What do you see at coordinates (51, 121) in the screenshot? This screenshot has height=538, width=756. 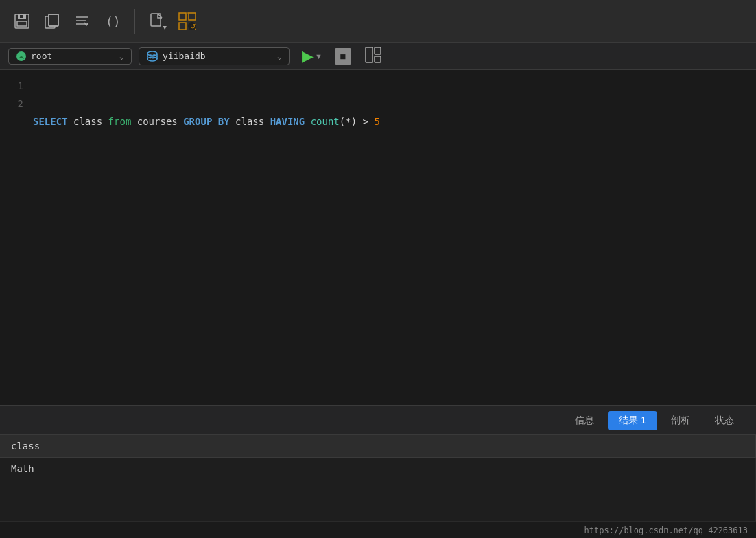 I see `keyword-select: SELECT` at bounding box center [51, 121].